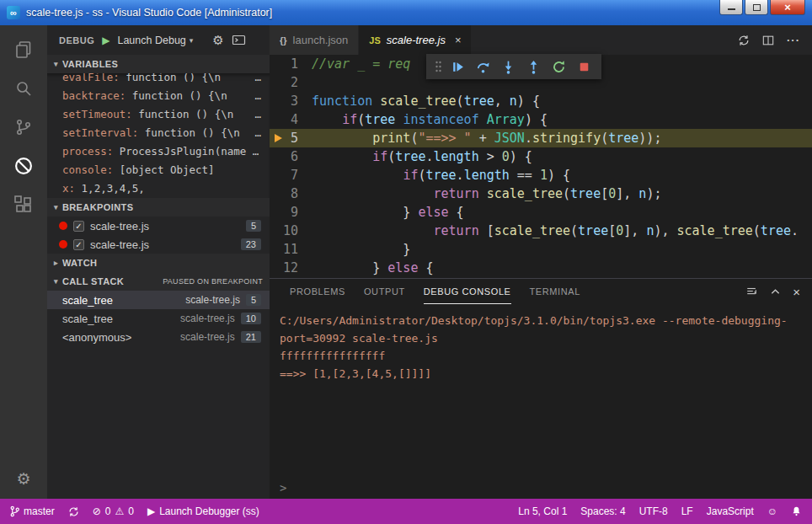 The width and height of the screenshot is (812, 524). I want to click on step-into-button, so click(509, 67).